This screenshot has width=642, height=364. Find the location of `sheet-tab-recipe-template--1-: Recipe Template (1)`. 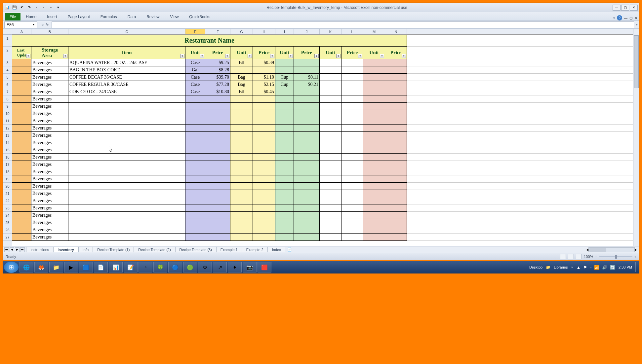

sheet-tab-recipe-template--1-: Recipe Template (1) is located at coordinates (113, 250).